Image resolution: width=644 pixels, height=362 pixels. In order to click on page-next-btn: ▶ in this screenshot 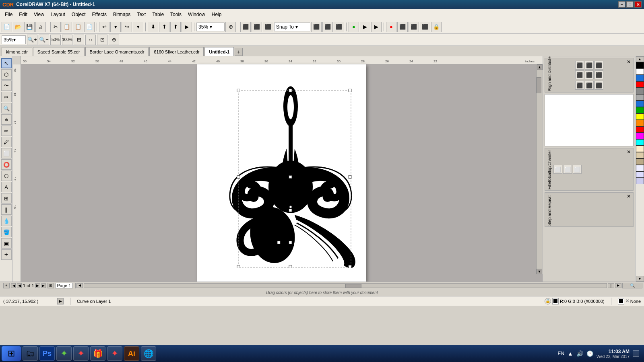, I will do `click(38, 286)`.